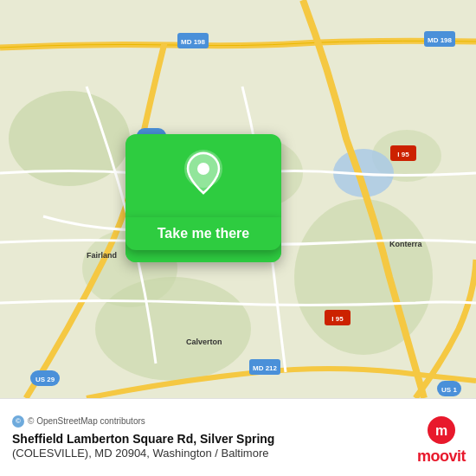 This screenshot has width=476, height=476. What do you see at coordinates (87, 421) in the screenshot?
I see `osm-credit-text: © OpenStreetMap contributors` at bounding box center [87, 421].